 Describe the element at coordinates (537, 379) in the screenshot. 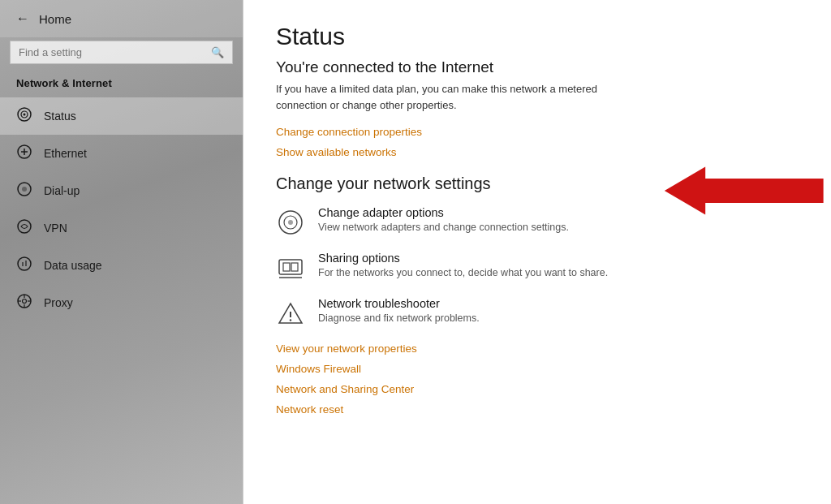

I see `bottom-links: View your network properties Windows Fir…` at that location.